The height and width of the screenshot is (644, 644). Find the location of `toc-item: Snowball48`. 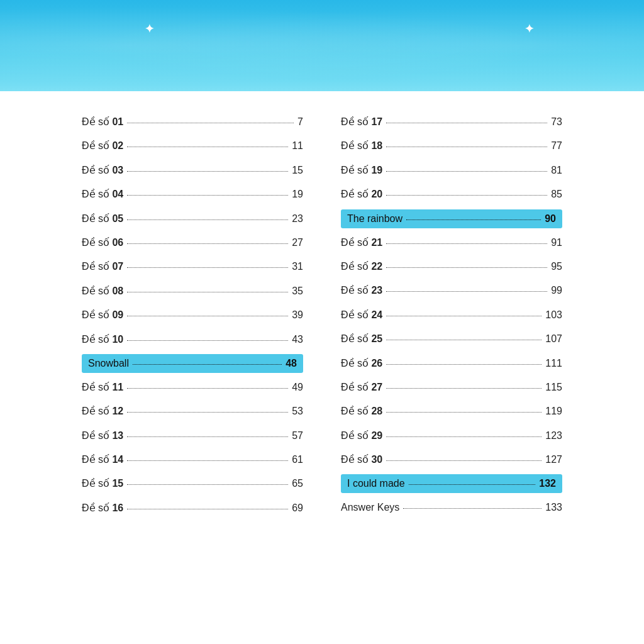

toc-item: Snowball48 is located at coordinates (192, 364).